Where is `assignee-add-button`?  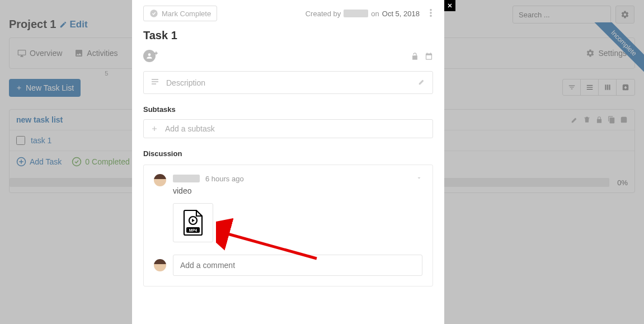 assignee-add-button is located at coordinates (149, 56).